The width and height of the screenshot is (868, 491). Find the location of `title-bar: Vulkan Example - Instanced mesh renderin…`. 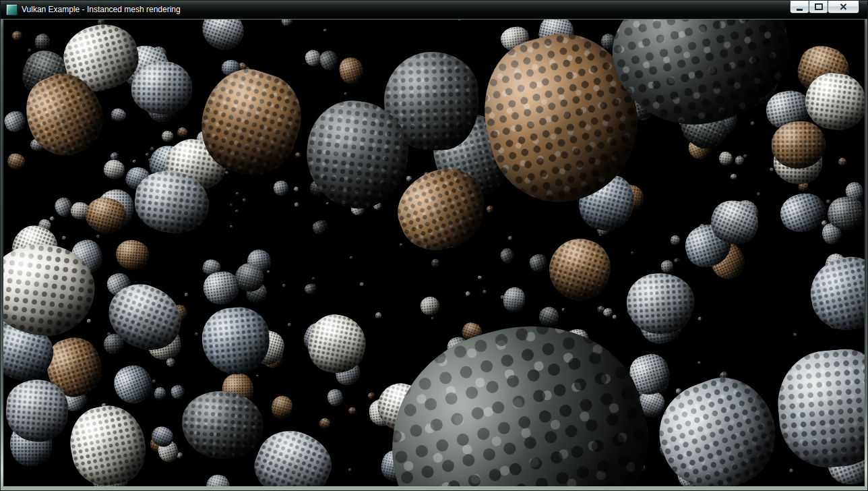

title-bar: Vulkan Example - Instanced mesh renderin… is located at coordinates (434, 9).